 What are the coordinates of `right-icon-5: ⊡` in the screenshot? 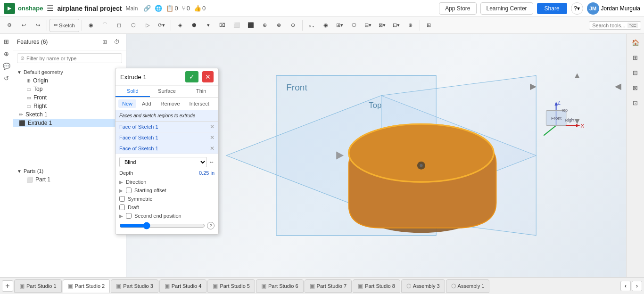 It's located at (636, 103).